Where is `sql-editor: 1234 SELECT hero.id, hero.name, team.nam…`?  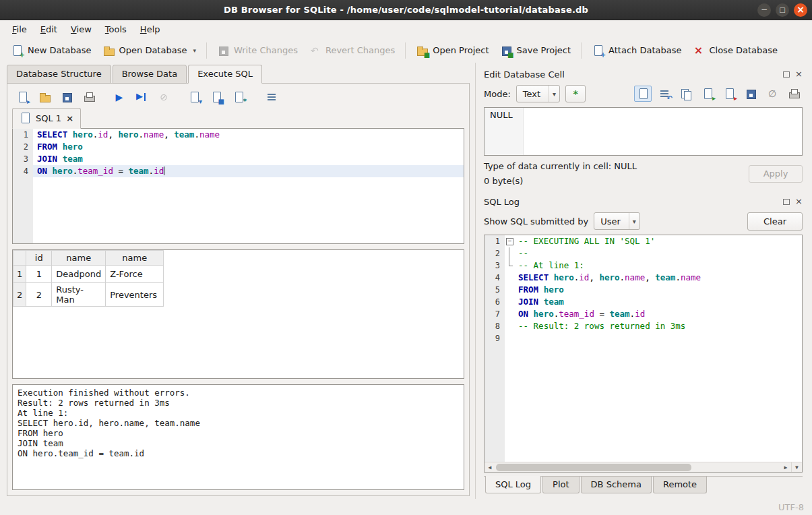 sql-editor: 1234 SELECT hero.id, hero.name, team.nam… is located at coordinates (239, 186).